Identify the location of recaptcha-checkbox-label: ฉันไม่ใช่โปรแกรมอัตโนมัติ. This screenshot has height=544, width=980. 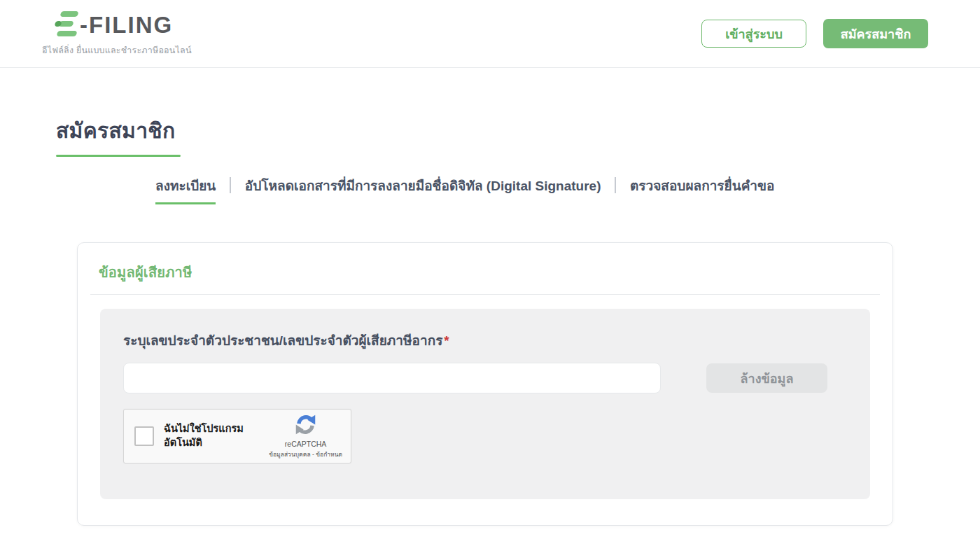
(206, 435).